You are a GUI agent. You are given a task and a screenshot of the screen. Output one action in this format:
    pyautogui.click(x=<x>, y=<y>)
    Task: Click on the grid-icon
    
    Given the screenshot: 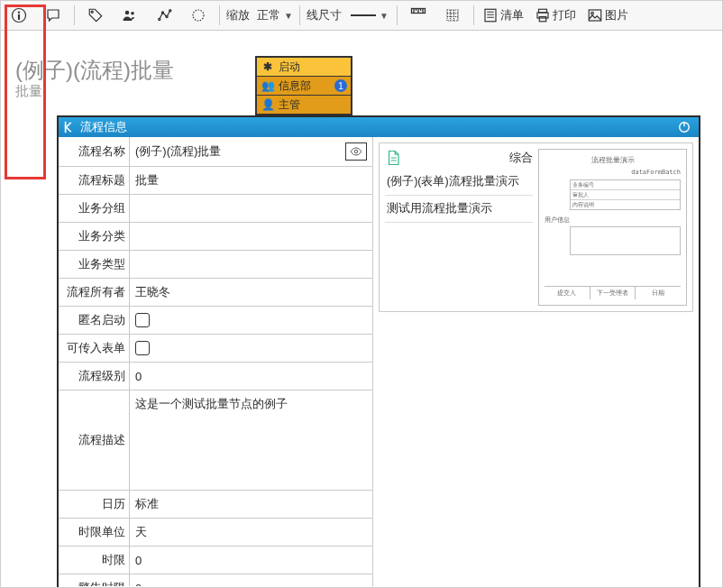 What is the action you would take?
    pyautogui.click(x=453, y=15)
    